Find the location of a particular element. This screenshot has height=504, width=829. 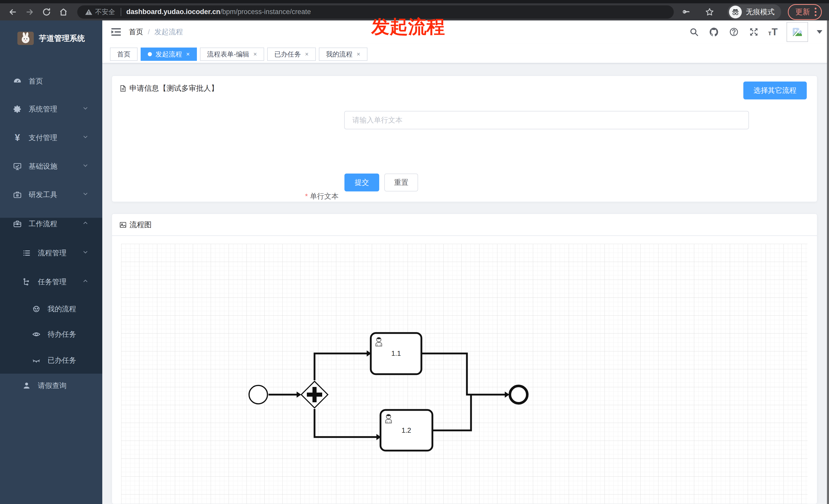

sidebar-item-label: 首页 is located at coordinates (36, 81).